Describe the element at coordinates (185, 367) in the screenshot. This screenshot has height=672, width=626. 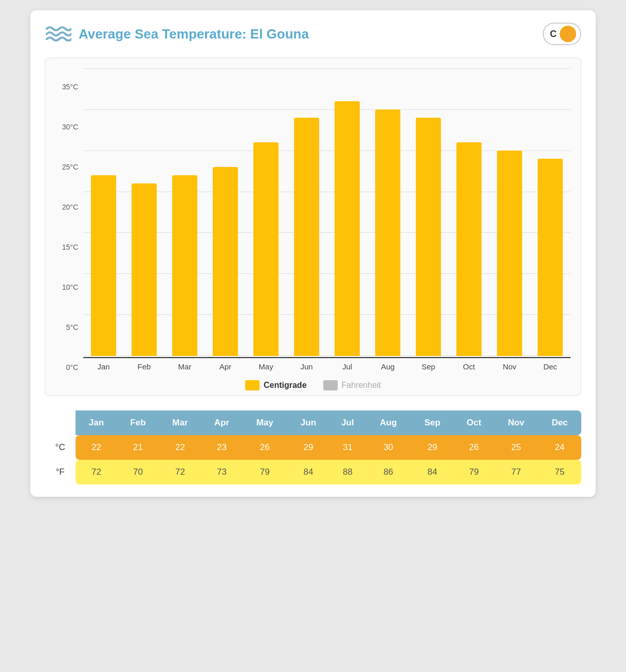
I see `x-label-mar: Mar` at that location.